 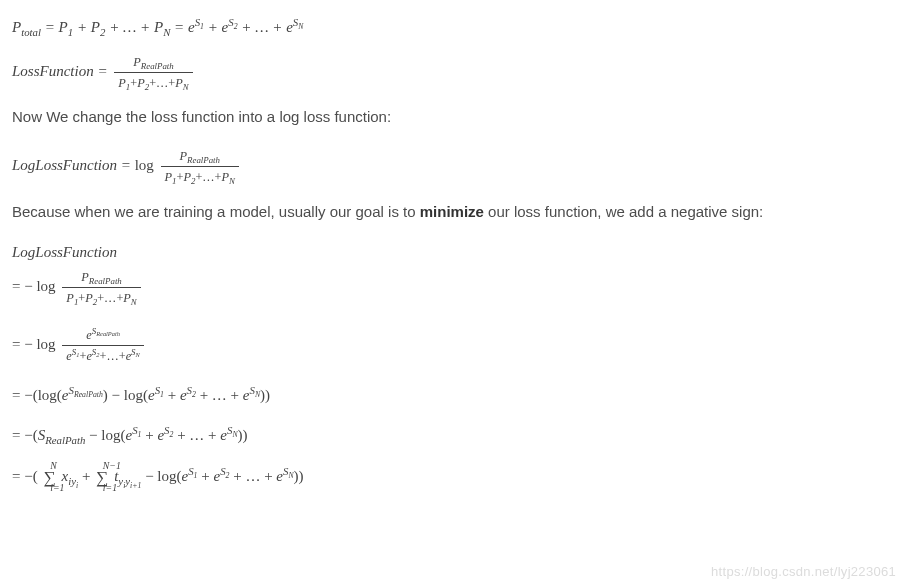 What do you see at coordinates (216, 212) in the screenshot?
I see `para-text: Because when we are training a model, us…` at bounding box center [216, 212].